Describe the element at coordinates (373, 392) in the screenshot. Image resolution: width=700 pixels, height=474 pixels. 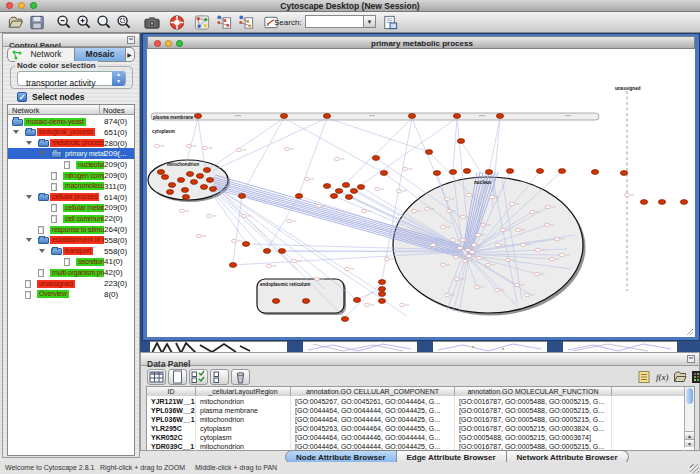
I see `table-column-header: annotation.GO CELLULAR_COMPONENT` at that location.